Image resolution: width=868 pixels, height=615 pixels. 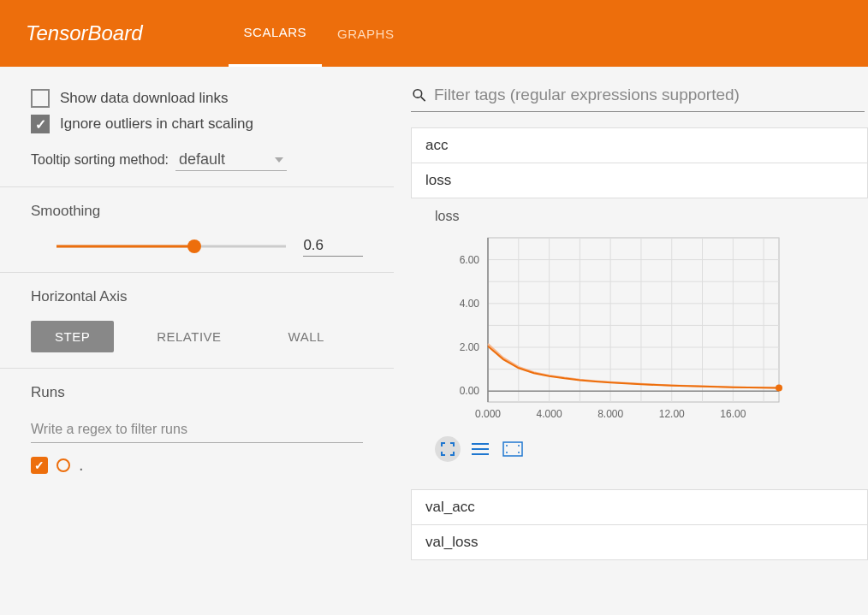 I want to click on svg-text: 8.000, so click(x=610, y=414).